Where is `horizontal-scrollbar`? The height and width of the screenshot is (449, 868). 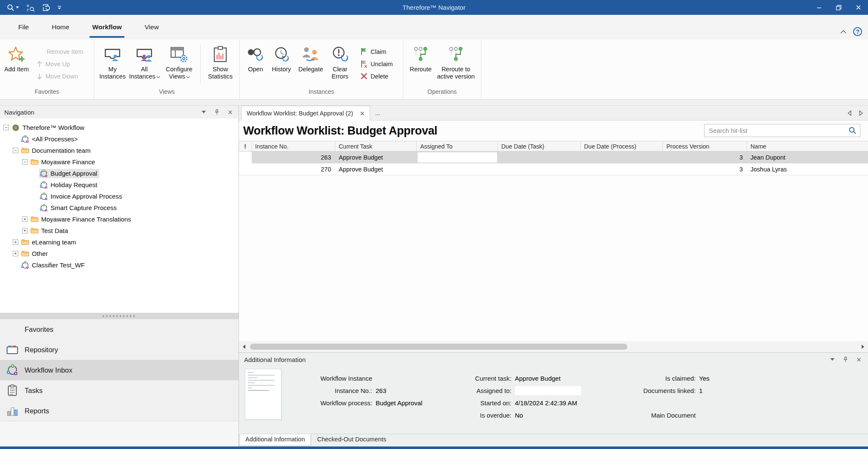 horizontal-scrollbar is located at coordinates (553, 347).